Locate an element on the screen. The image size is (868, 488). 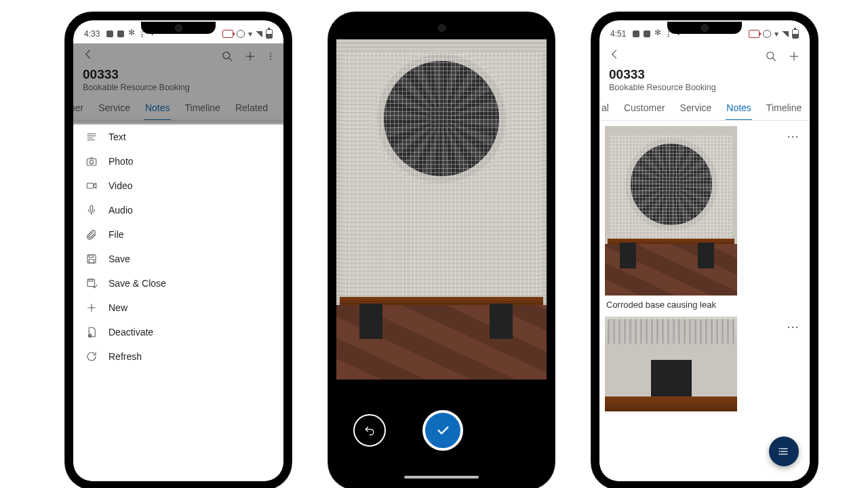
note-caption: Corroded base causing leak is located at coordinates (705, 304).